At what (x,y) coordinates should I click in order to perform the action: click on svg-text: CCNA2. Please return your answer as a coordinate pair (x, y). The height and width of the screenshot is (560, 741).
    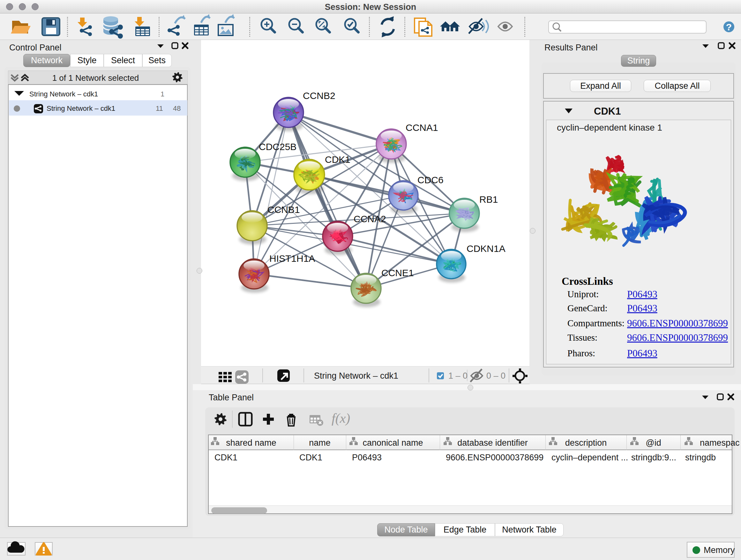
    Looking at the image, I should click on (370, 219).